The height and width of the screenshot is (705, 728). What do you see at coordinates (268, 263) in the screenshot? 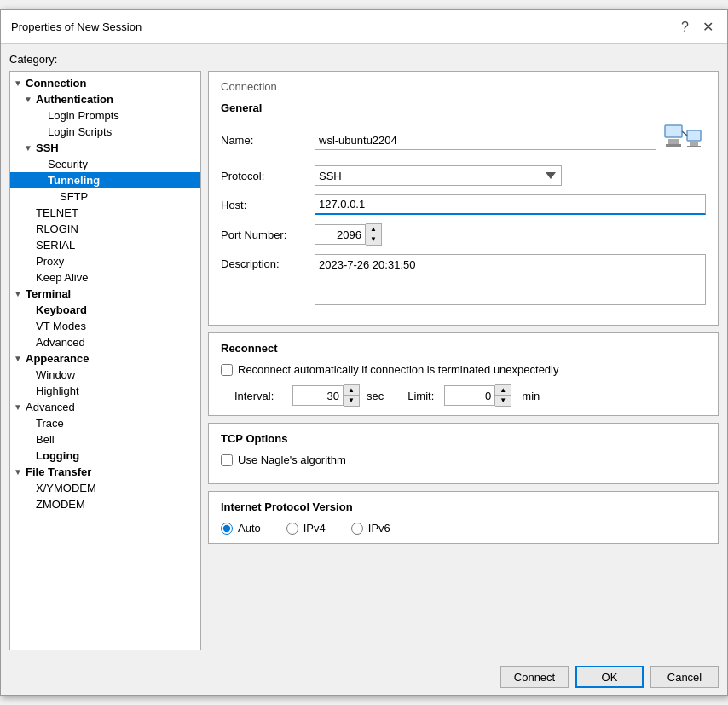
I see `desc-label: Description:` at bounding box center [268, 263].